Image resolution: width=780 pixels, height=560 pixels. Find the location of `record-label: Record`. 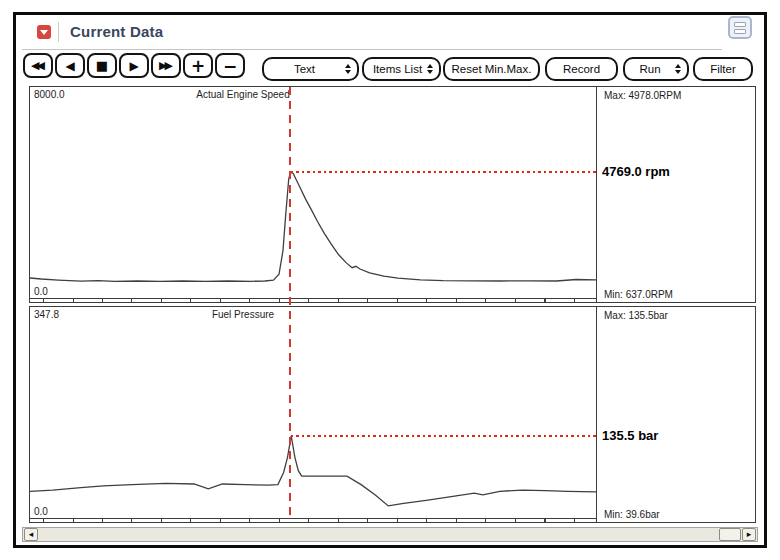

record-label: Record is located at coordinates (582, 69).